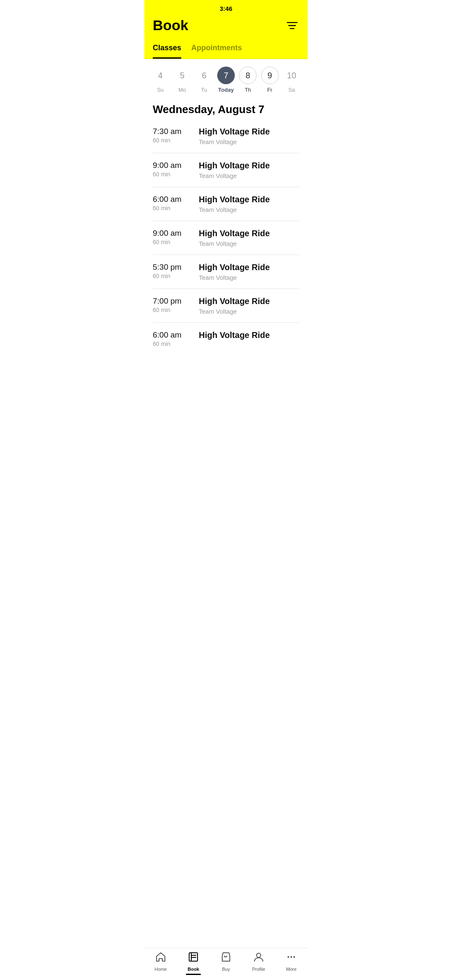  What do you see at coordinates (292, 90) in the screenshot?
I see `day-label-6: Sa` at bounding box center [292, 90].